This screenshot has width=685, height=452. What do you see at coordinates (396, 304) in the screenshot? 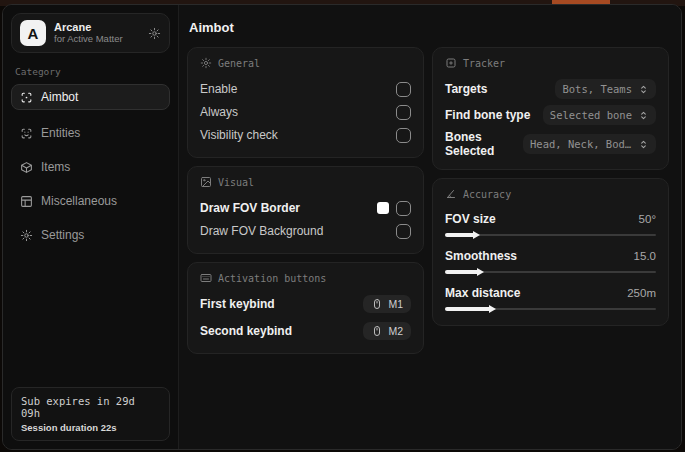
I see `keybind-value: M1` at bounding box center [396, 304].